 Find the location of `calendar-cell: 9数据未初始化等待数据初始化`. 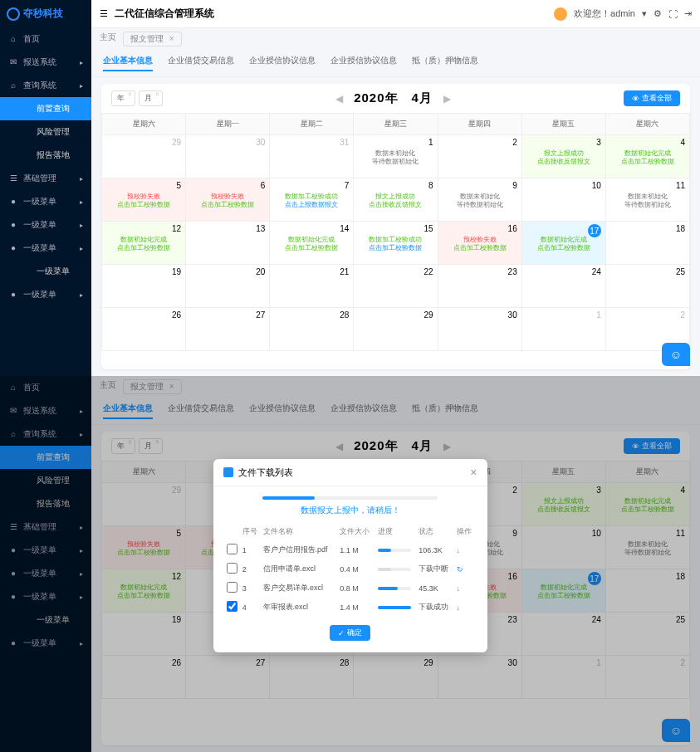

calendar-cell: 9数据未初始化等待数据初始化 is located at coordinates (480, 200).